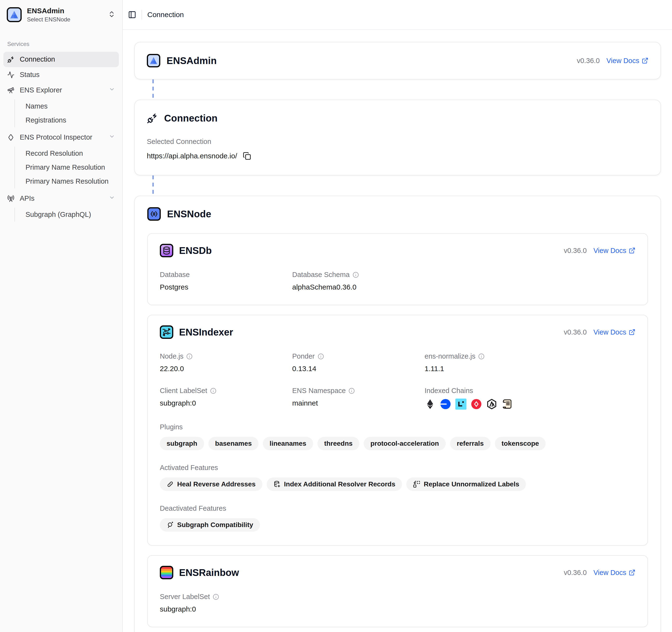 Image resolution: width=672 pixels, height=632 pixels. Describe the element at coordinates (398, 281) in the screenshot. I see `ensdb-fields: Database Postgres Database Schema alphaS…` at that location.